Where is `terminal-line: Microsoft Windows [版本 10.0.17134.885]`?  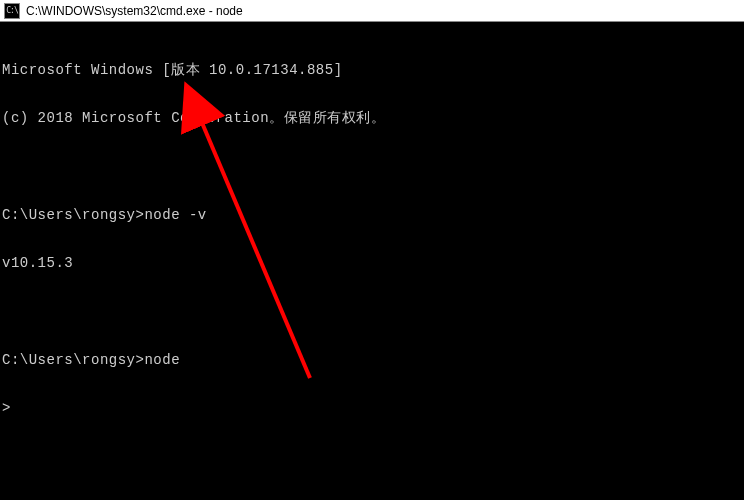
terminal-line: Microsoft Windows [版本 10.0.17134.885] is located at coordinates (372, 70).